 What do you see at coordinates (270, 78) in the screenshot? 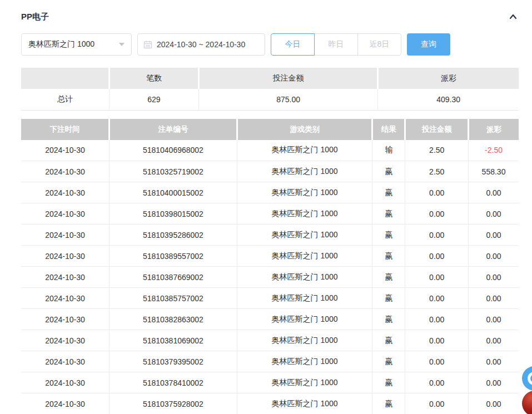
I see `summary-header-row: 笔数 投注金额 派彩` at bounding box center [270, 78].